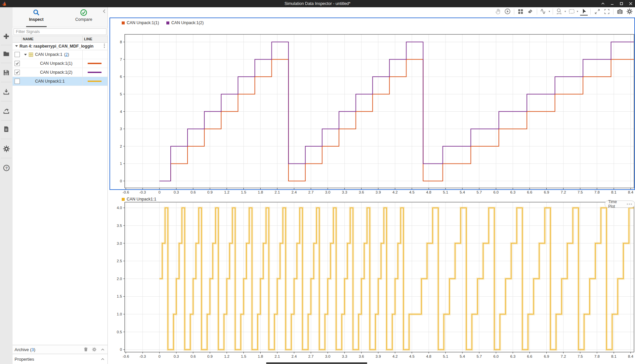  Describe the element at coordinates (60, 39) in the screenshot. I see `table-header: NAME LINE` at that location.